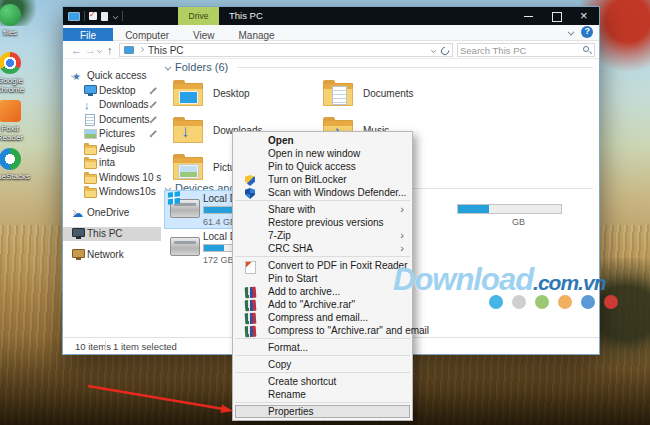 Image resolution: width=650 pixels, height=425 pixels. Describe the element at coordinates (16, 20) in the screenshot. I see `desktop-icon: files` at that location.